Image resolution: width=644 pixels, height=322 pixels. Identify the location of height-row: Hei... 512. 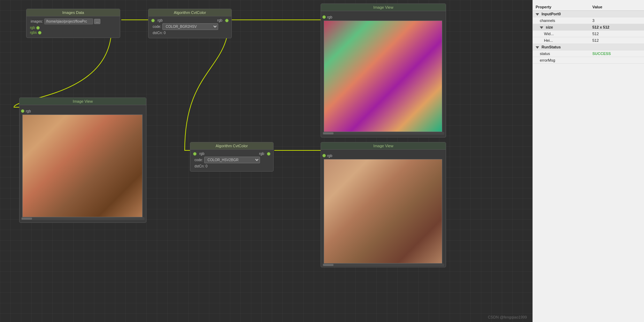
(588, 40).